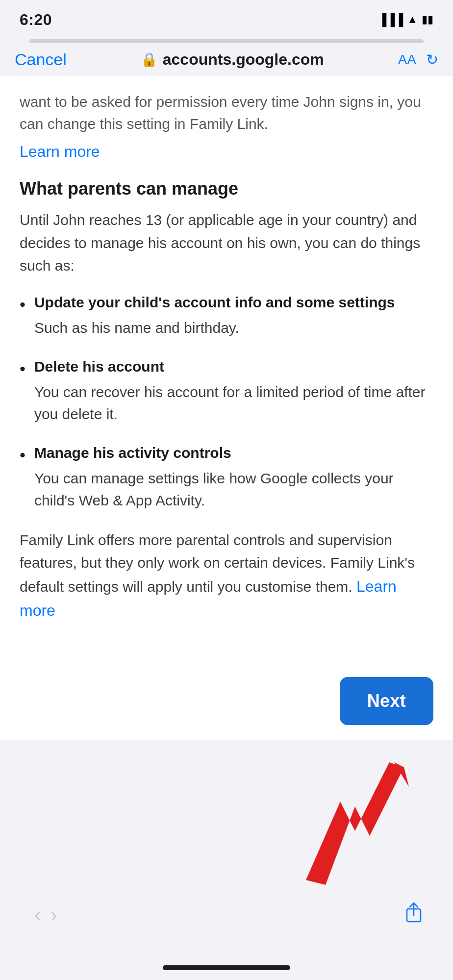 The width and height of the screenshot is (453, 980). Describe the element at coordinates (226, 316) in the screenshot. I see `list-item: • Update your child's account info and s…` at that location.